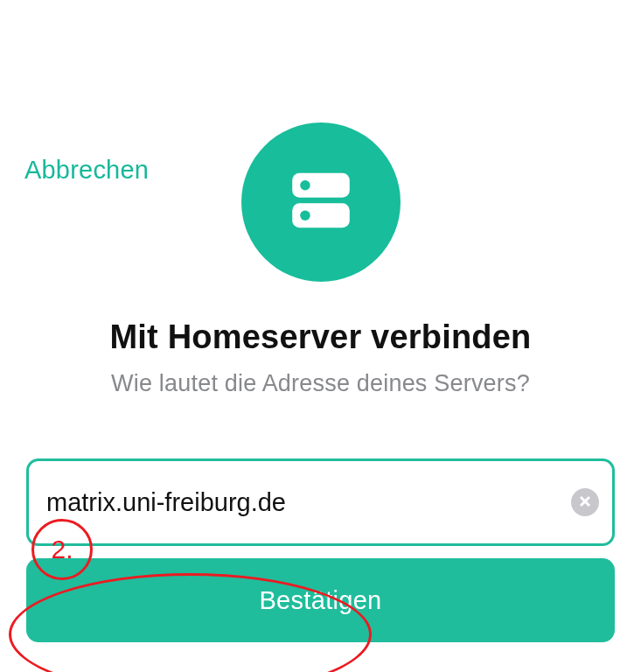 The width and height of the screenshot is (641, 672). I want to click on server-icon-circle, so click(321, 202).